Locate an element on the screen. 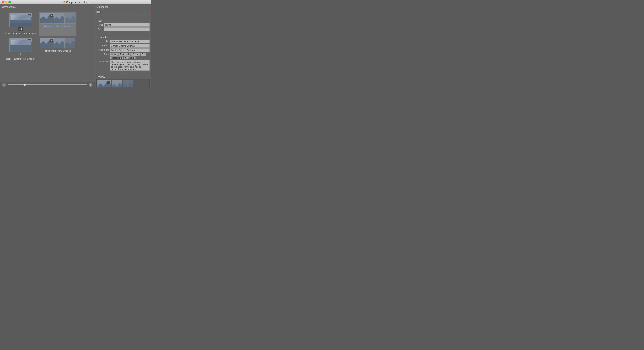 This screenshot has height=350, width=644. component-label: Node Thumbnail Pro Silhouette is located at coordinates (21, 34).